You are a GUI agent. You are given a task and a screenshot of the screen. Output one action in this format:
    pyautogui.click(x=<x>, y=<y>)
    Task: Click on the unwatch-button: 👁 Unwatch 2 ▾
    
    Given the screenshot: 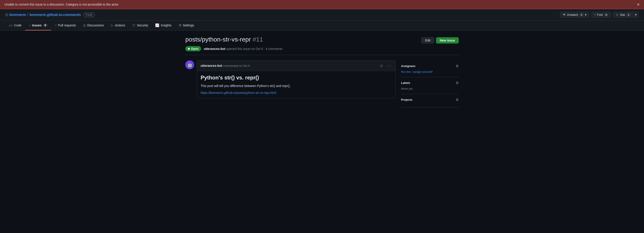 What is the action you would take?
    pyautogui.click(x=575, y=15)
    